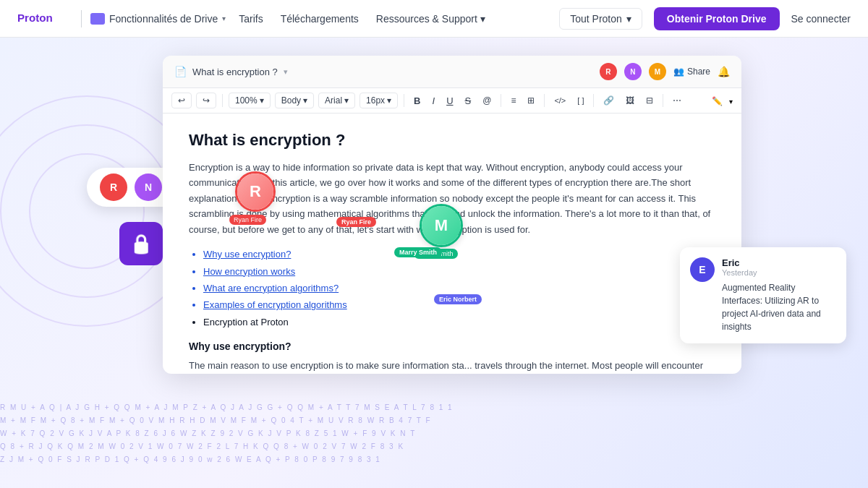  I want to click on avatar-r: R, so click(114, 187).